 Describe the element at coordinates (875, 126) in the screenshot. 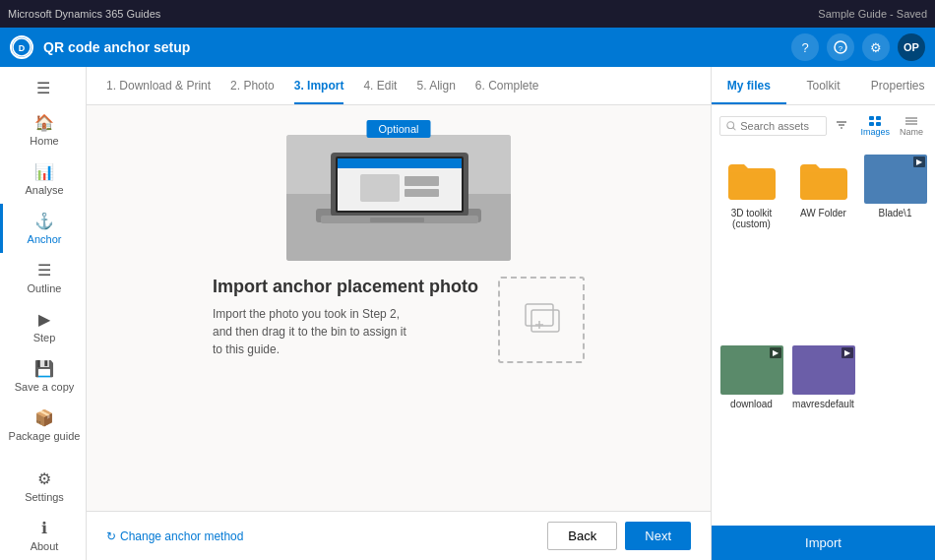

I see `images-view-option: Images` at that location.